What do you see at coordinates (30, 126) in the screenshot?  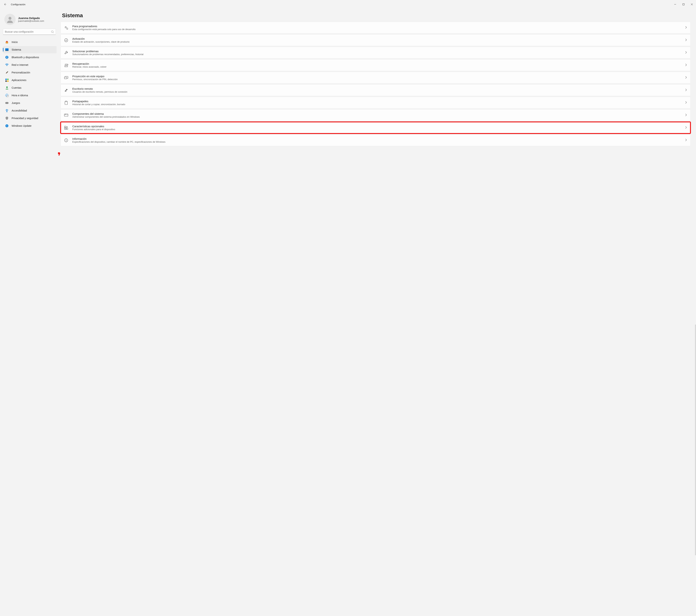 I see `nav-update: Windows Update` at bounding box center [30, 126].